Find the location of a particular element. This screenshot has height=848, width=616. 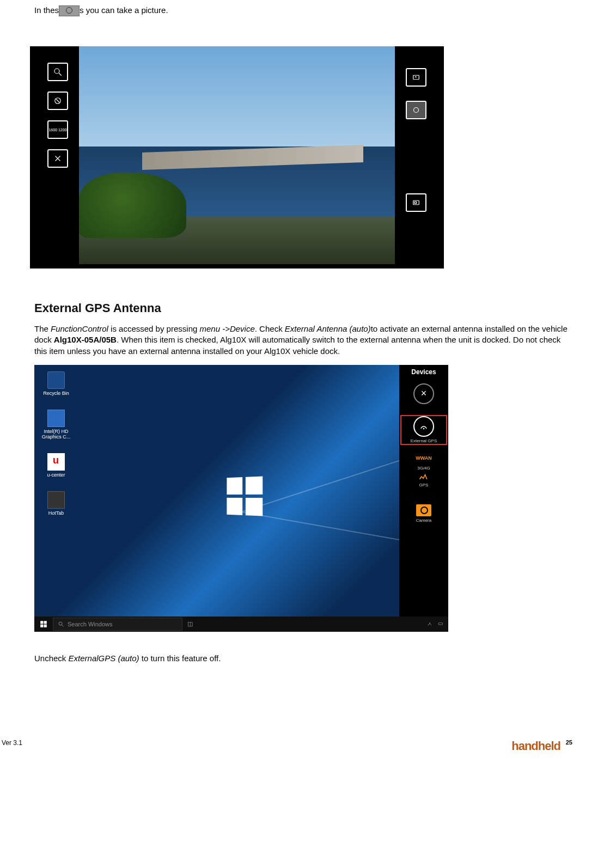

external-antenna-term: External Antenna (auto) is located at coordinates (328, 329).